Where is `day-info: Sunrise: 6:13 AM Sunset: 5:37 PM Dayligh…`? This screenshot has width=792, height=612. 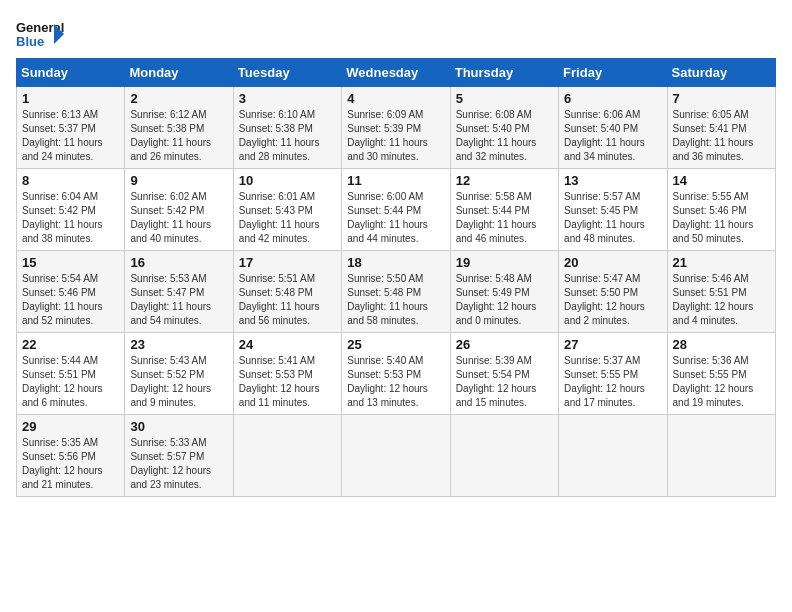
day-info: Sunrise: 6:13 AM Sunset: 5:37 PM Dayligh… is located at coordinates (70, 136).